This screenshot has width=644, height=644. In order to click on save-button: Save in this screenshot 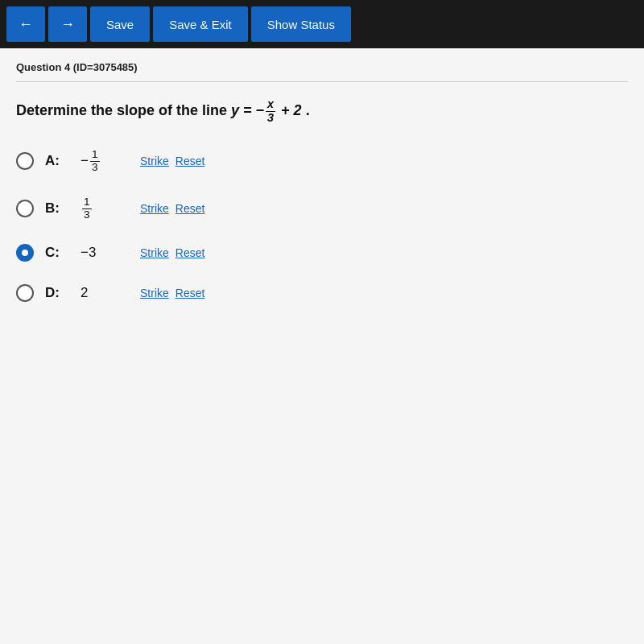, I will do `click(120, 24)`.